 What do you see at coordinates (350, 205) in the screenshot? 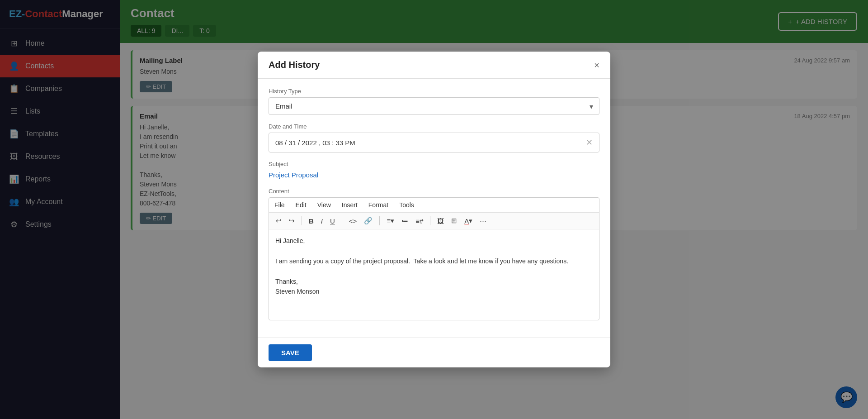
I see `menu-insert: Insert` at bounding box center [350, 205].